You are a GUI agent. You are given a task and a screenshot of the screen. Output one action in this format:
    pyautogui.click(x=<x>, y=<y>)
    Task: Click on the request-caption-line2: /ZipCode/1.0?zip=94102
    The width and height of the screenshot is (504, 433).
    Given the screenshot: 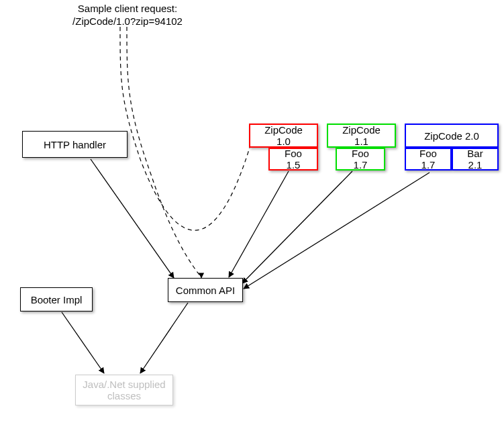 What is the action you would take?
    pyautogui.click(x=128, y=21)
    